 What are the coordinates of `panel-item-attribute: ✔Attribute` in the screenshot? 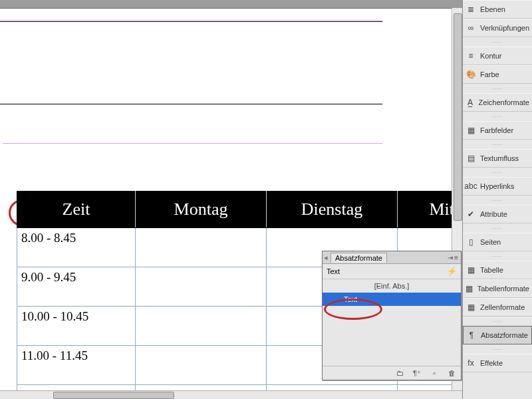 It's located at (497, 214).